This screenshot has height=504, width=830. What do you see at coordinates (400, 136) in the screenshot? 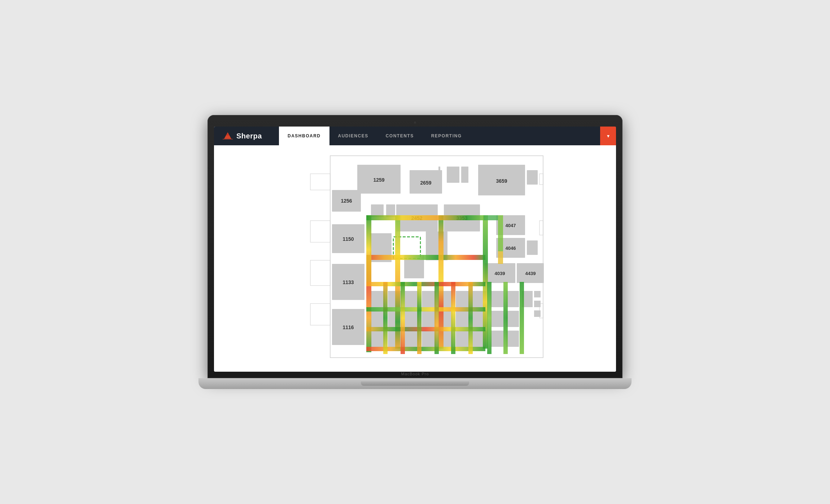
I see `tab-contents: CONTENTS` at bounding box center [400, 136].